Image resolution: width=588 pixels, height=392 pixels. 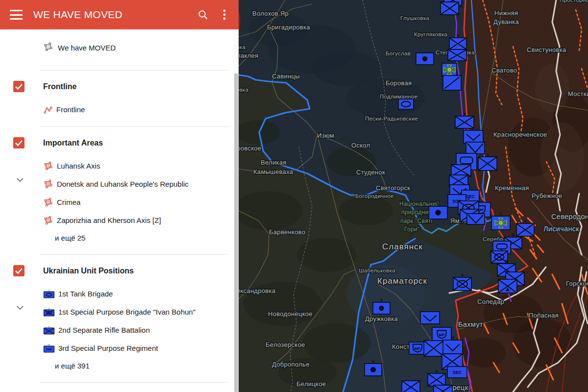 What do you see at coordinates (452, 83) in the screenshot?
I see `unit-marker-diag` at bounding box center [452, 83].